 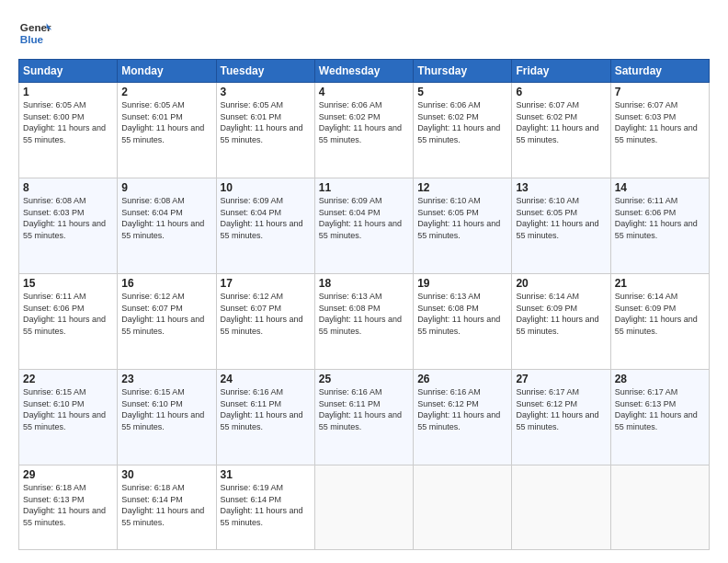 I want to click on calendar-cell: 9Sunrise: 6:08 AMSunset: 6:04 PMDaylight…, so click(x=167, y=226).